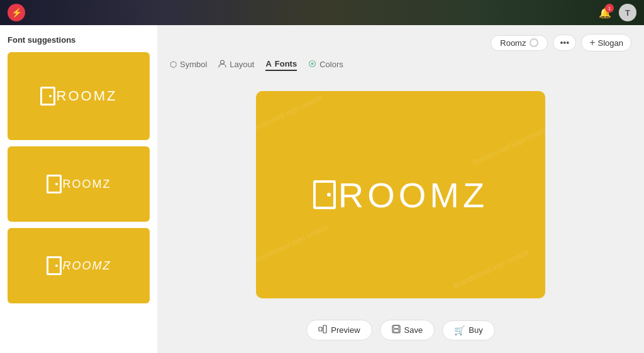  Describe the element at coordinates (339, 330) in the screenshot. I see `preview-button: Preview` at that location.